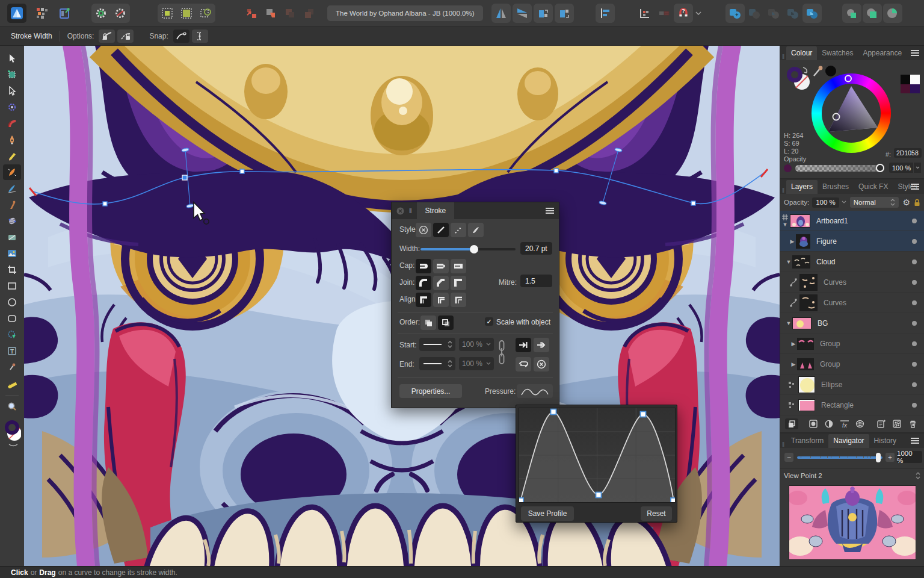  Describe the element at coordinates (881, 424) in the screenshot. I see `new-layer-button` at that location.